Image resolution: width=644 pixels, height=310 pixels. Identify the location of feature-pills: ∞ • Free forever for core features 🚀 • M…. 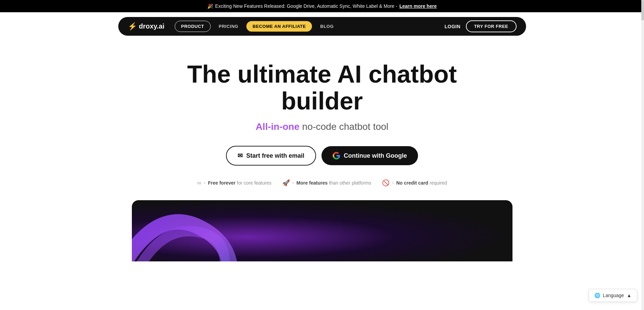
(322, 183).